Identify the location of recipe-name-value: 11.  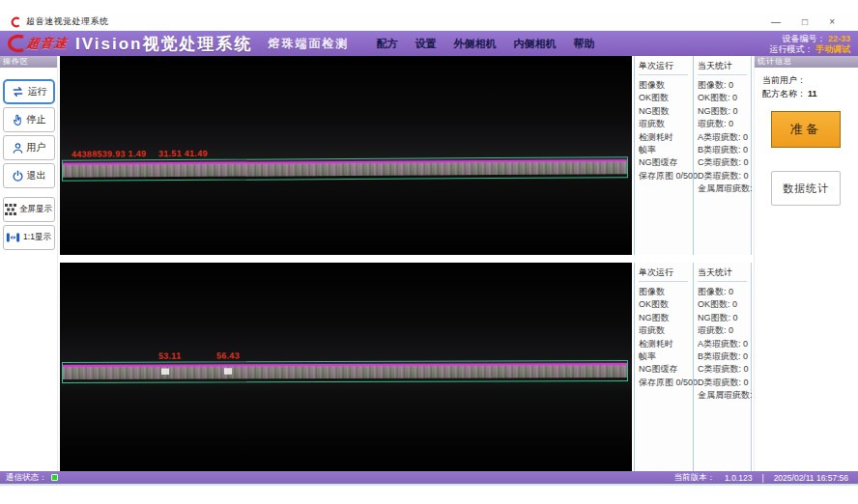
(813, 94).